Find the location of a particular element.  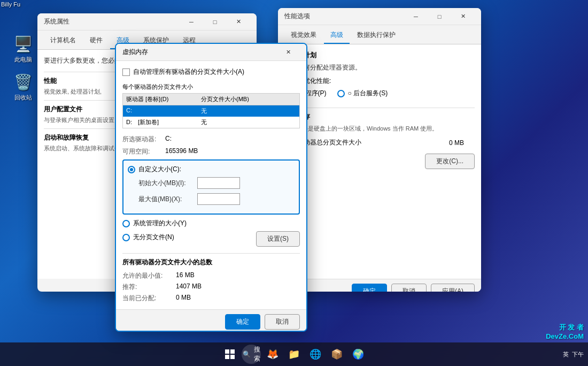

virt-cancel-button: 取消 is located at coordinates (282, 322).